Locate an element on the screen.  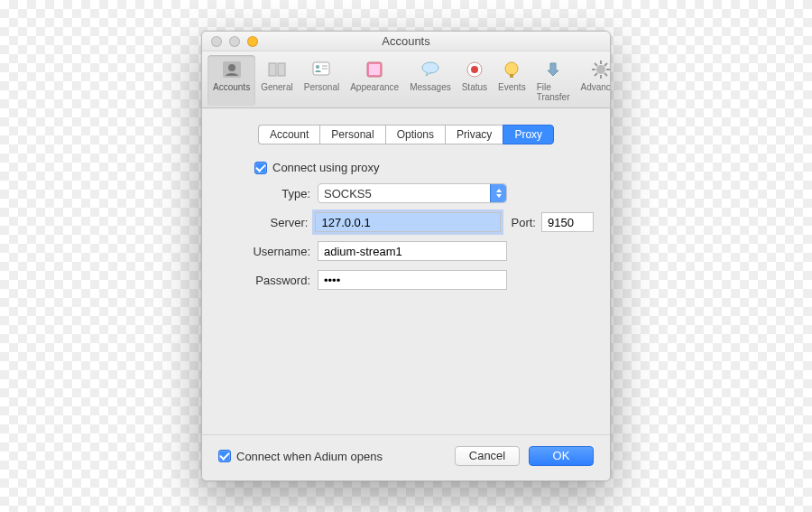
account-tabs: Account Personal Options Privacy Proxy is located at coordinates (406, 135).